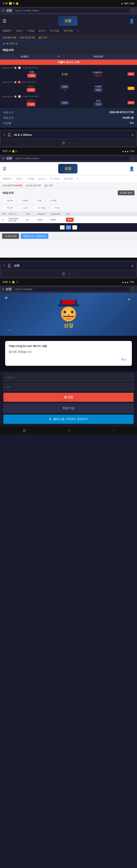 The image size is (137, 868). What do you see at coordinates (133, 266) in the screenshot?
I see `overlay-2-minimize: ∧` at bounding box center [133, 266].